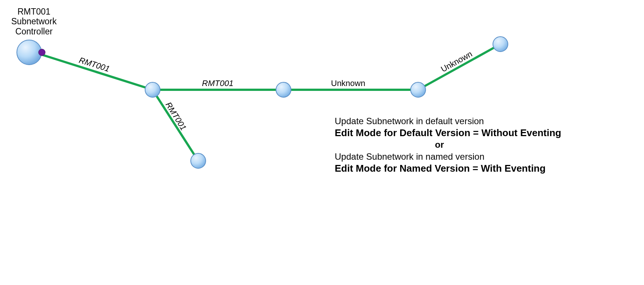  What do you see at coordinates (218, 83) in the screenshot?
I see `edge-label-2: RMT001` at bounding box center [218, 83].